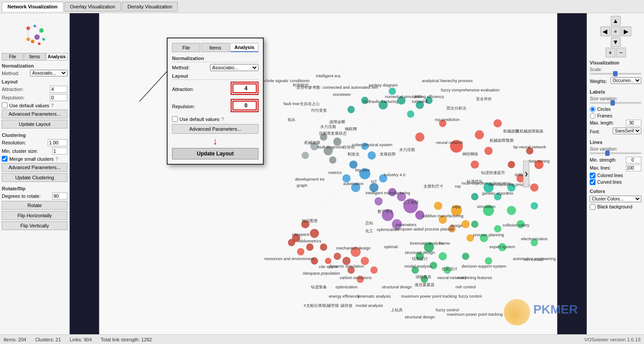  Describe the element at coordinates (34, 226) in the screenshot. I see `flip-vertical-button: Flip Vertically` at that location.